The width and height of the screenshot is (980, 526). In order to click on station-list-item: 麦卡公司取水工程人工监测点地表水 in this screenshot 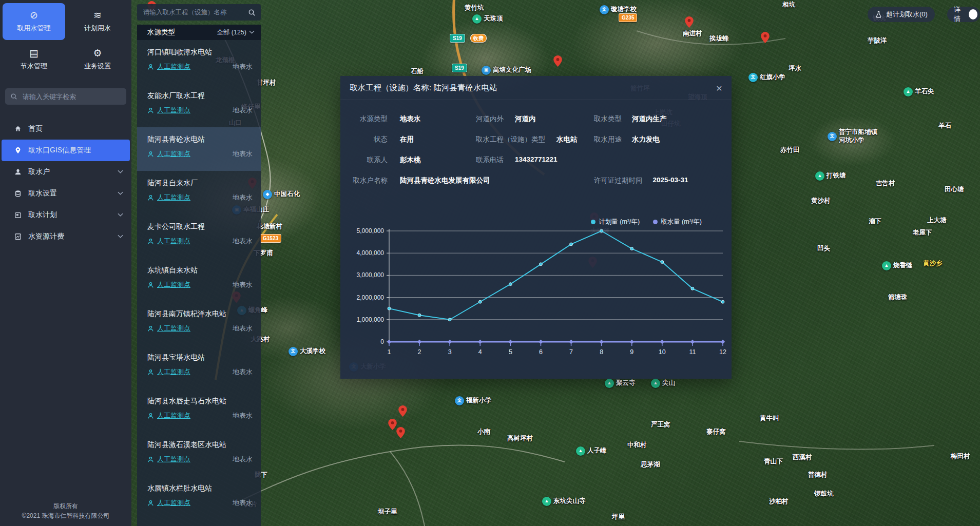, I will do `click(199, 236)`.